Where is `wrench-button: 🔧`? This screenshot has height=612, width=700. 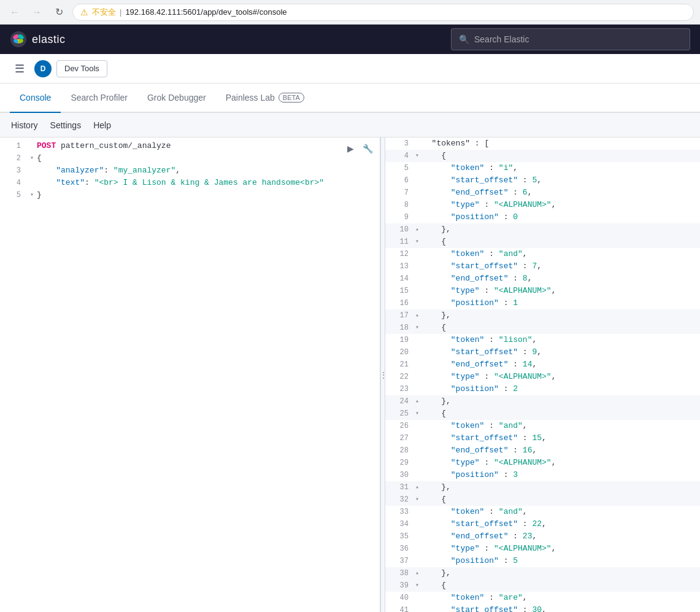
wrench-button: 🔧 is located at coordinates (367, 149).